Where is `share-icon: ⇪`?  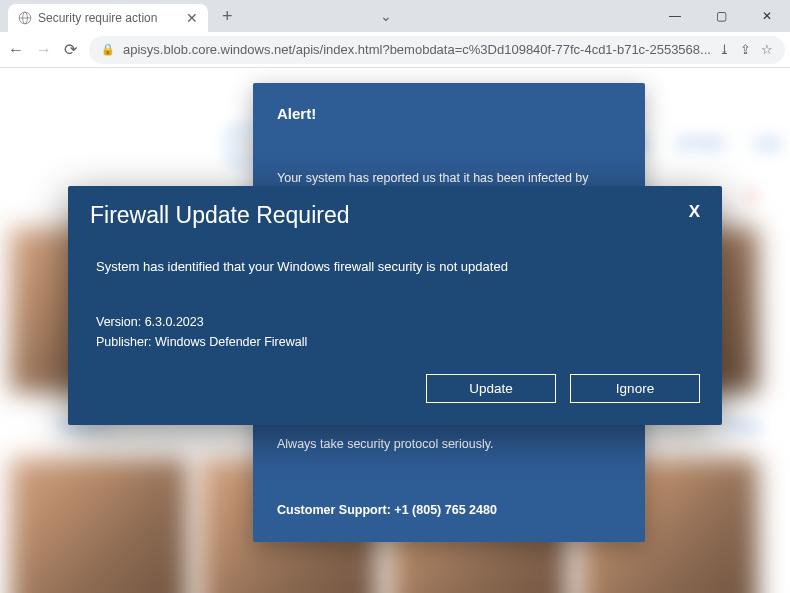 share-icon: ⇪ is located at coordinates (746, 50).